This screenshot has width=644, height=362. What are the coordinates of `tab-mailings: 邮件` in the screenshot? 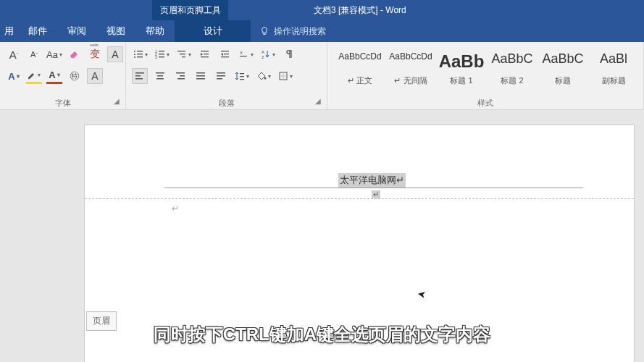 It's located at (38, 31).